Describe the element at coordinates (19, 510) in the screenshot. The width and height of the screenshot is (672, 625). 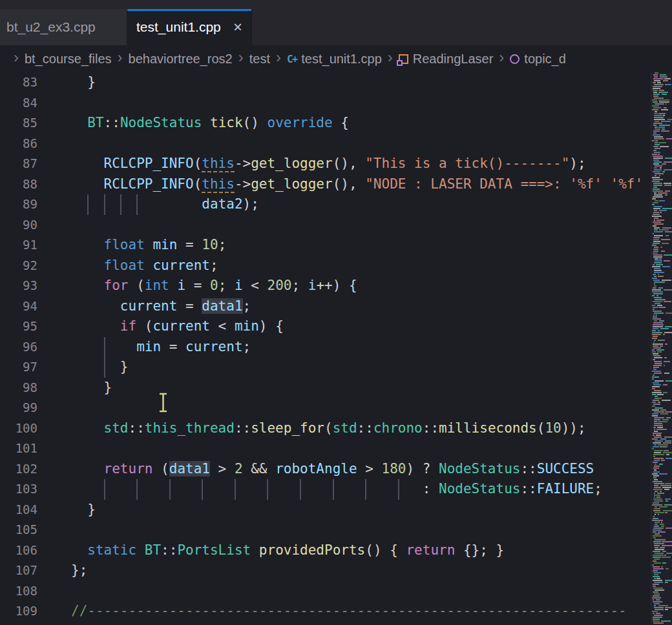
I see `line-number: 104` at that location.